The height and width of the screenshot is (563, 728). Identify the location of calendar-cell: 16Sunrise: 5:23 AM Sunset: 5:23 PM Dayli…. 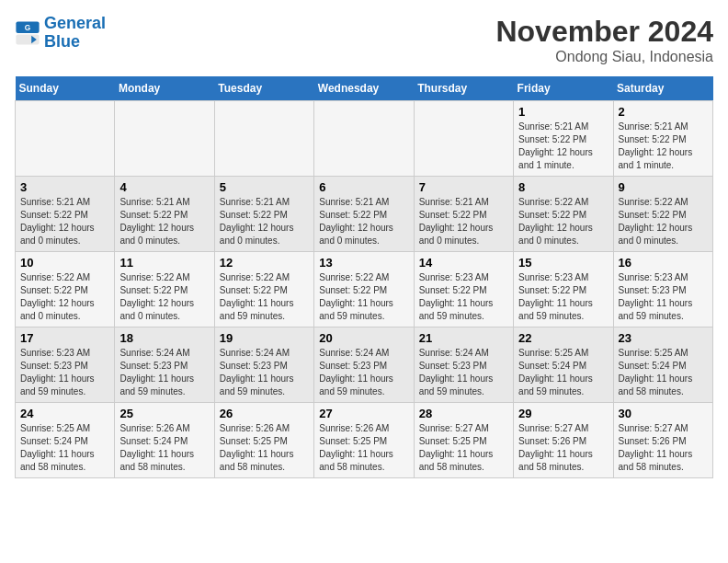
(663, 290).